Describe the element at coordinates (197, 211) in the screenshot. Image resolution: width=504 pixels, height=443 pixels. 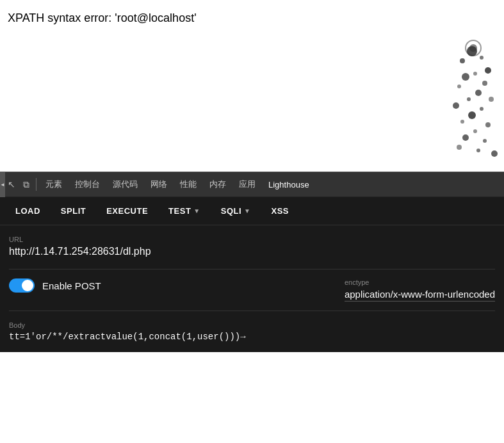
I see `test-dropdown-arrow: ▼` at that location.